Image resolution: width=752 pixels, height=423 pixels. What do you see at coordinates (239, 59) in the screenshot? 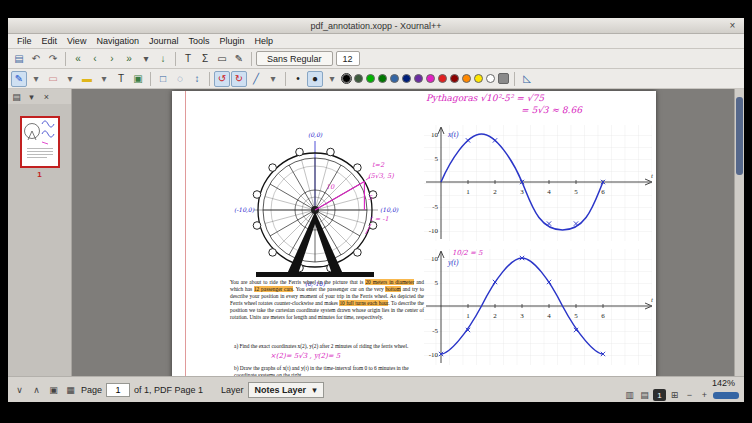
I see `draw-tool-icon: ✎` at bounding box center [239, 59].